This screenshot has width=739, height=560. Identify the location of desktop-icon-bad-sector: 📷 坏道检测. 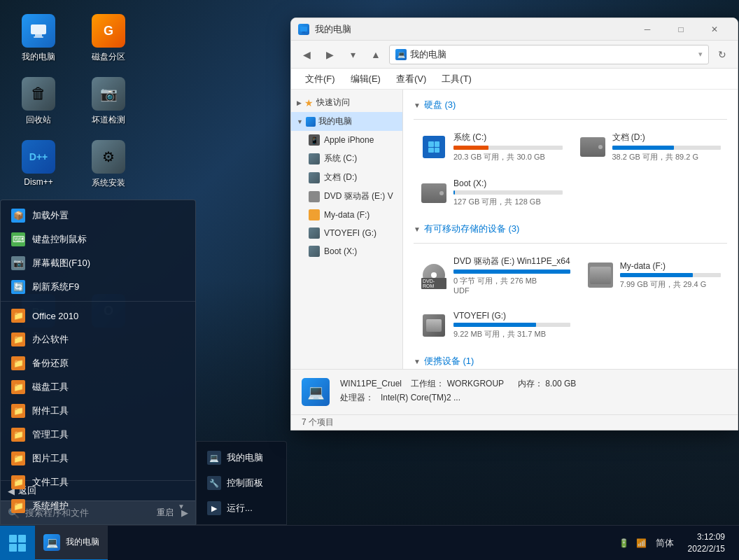
(108, 102).